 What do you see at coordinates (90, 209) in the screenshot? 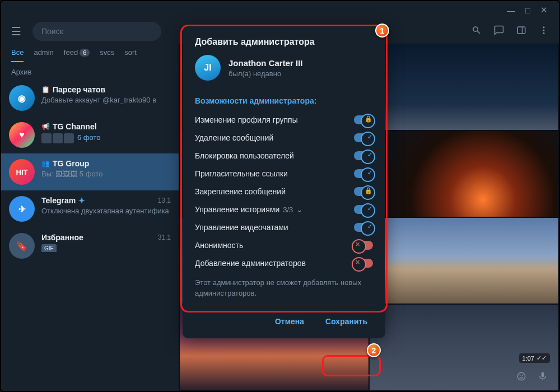
I see `chat-list-item: ✈ Telegram ✦13.1 Отключена двухэтапная а…` at bounding box center [90, 209].